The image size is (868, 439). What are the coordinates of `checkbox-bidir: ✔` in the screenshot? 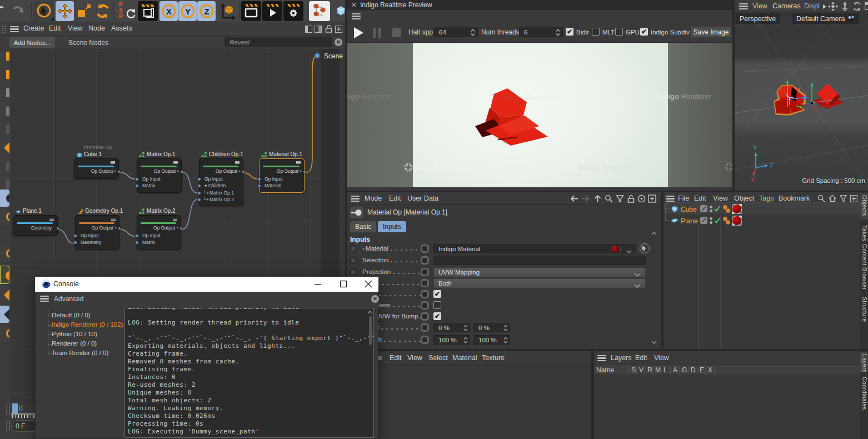 It's located at (570, 32).